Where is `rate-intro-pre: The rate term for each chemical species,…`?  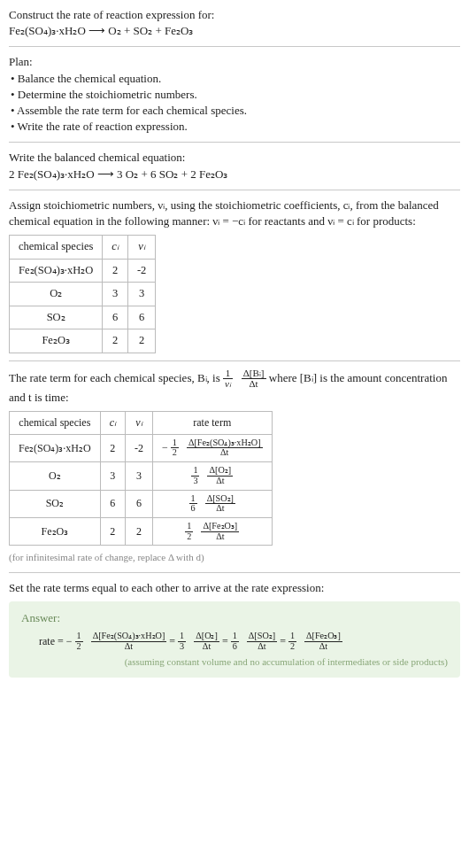 rate-intro-pre: The rate term for each chemical species,… is located at coordinates (116, 377).